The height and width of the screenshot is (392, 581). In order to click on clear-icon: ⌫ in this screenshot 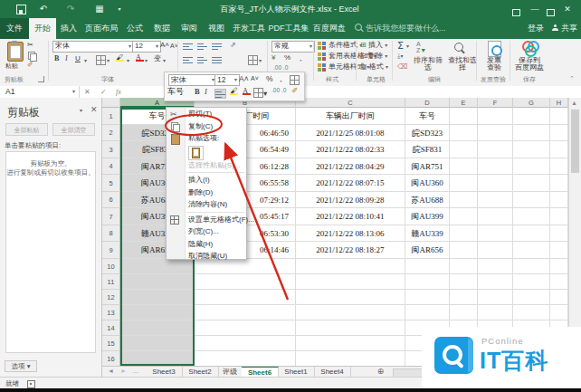, I will do `click(402, 67)`.